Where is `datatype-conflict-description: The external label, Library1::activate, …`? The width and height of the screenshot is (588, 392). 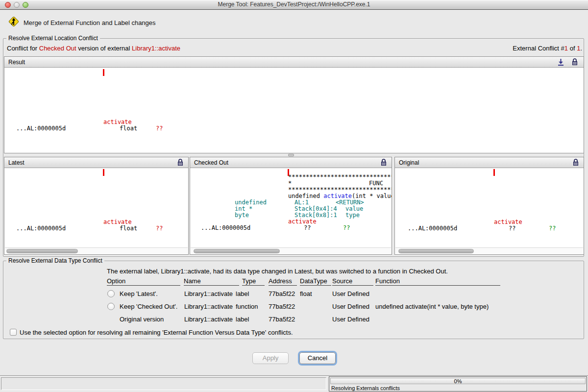
datatype-conflict-description: The external label, Library1::activate, … is located at coordinates (277, 271).